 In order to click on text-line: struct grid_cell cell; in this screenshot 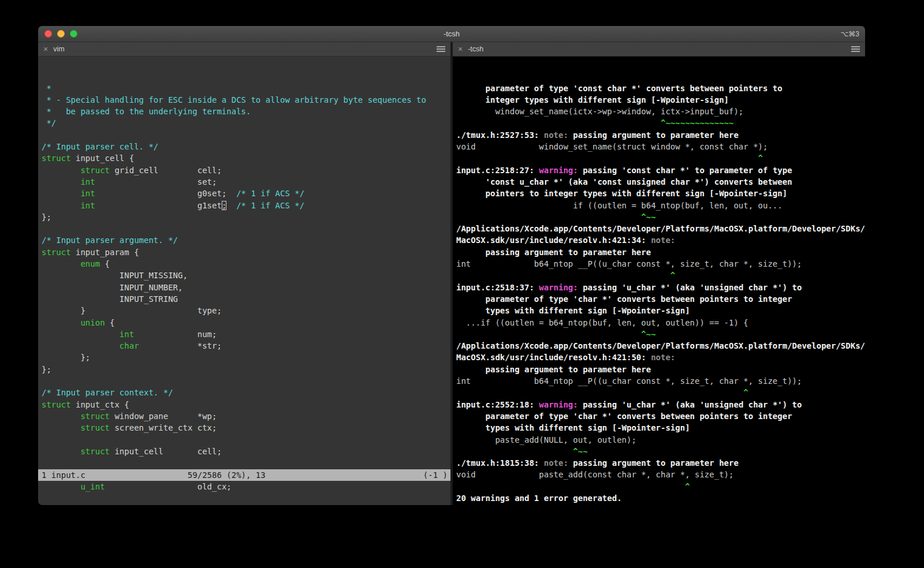, I will do `click(246, 170)`.